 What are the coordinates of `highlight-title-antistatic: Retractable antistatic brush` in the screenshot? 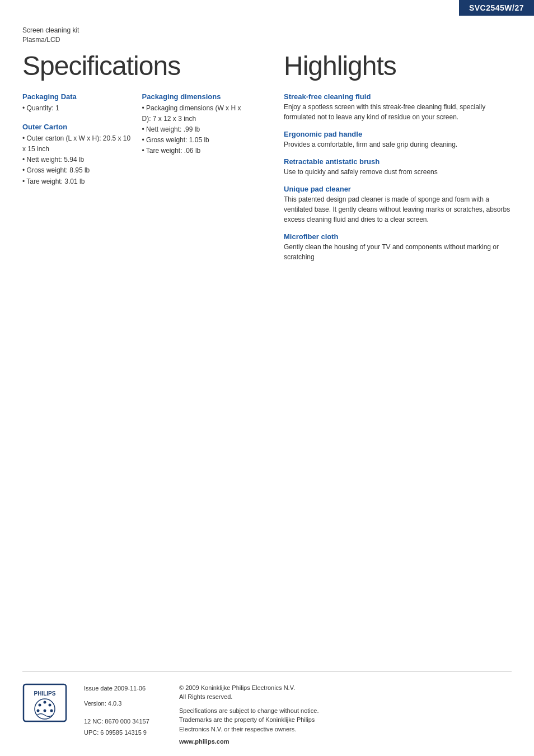 It's located at (397, 161).